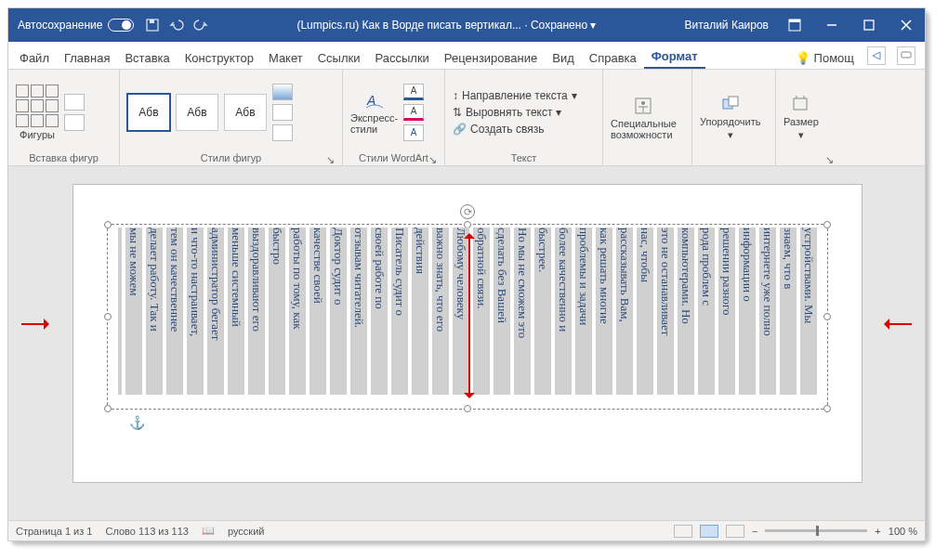 The width and height of the screenshot is (948, 560). I want to click on text-column: проблемы и задачи, so click(584, 311).